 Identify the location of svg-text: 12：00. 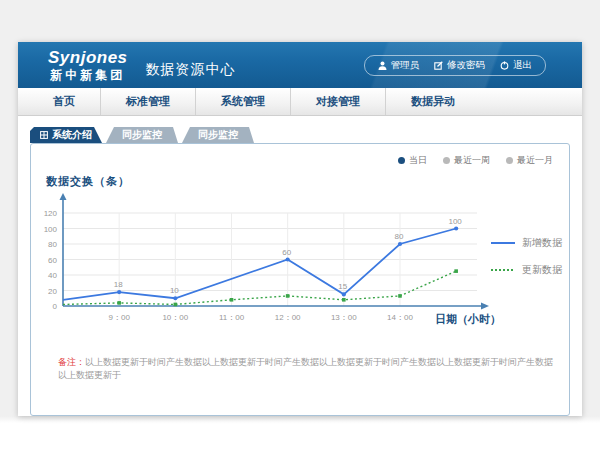
(288, 318).